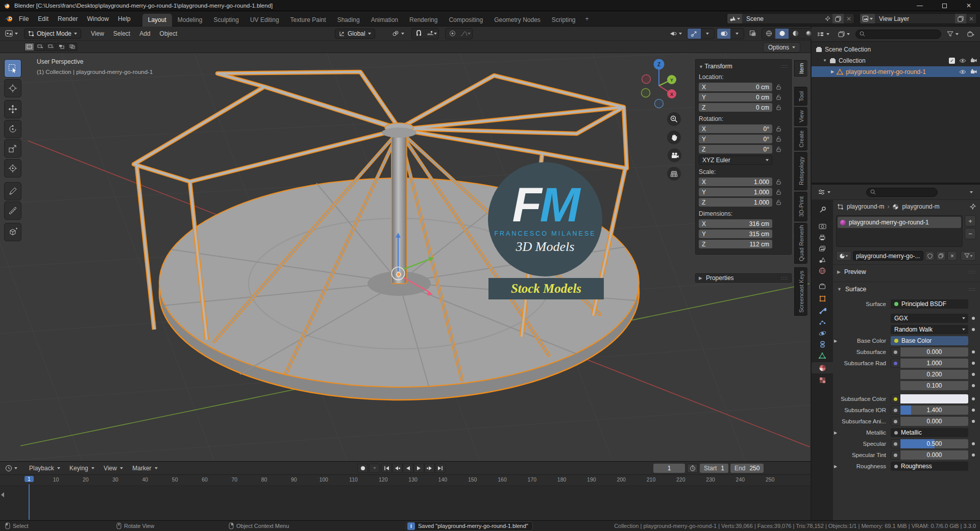 Image resolution: width=980 pixels, height=531 pixels. I want to click on workspace-tab-3: UV Editing, so click(264, 20).